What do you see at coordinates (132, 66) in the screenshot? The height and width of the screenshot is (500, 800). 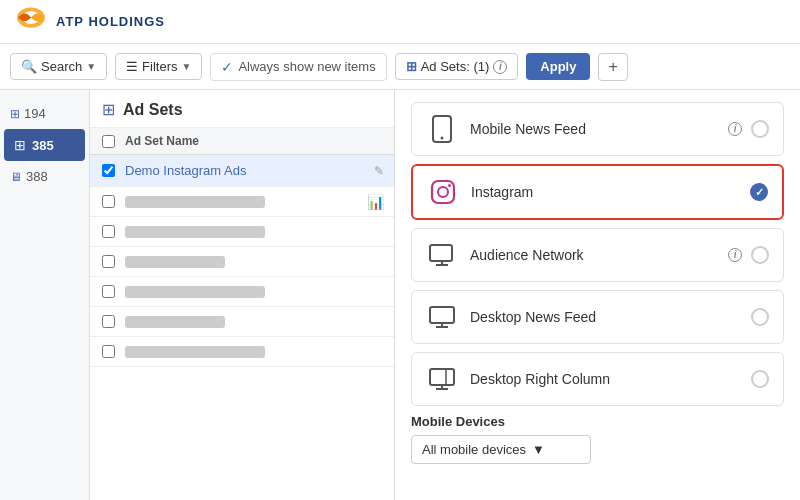 I see `filter-icon: ☰` at bounding box center [132, 66].